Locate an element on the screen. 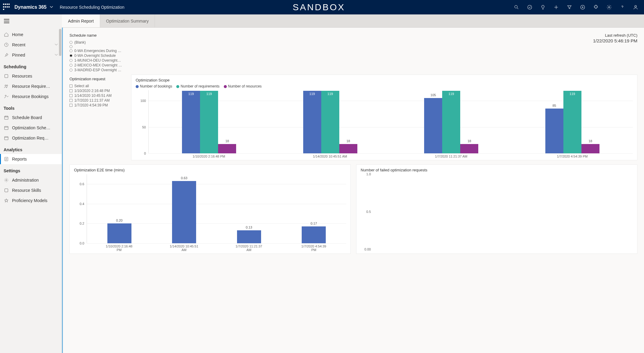 The image size is (644, 353). plus-icon is located at coordinates (556, 7).